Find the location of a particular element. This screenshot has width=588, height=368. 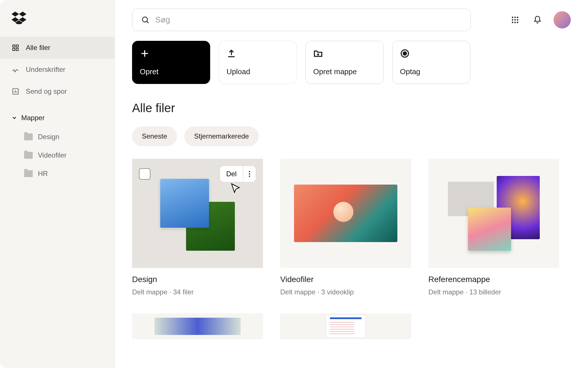

signature-icon is located at coordinates (16, 70).